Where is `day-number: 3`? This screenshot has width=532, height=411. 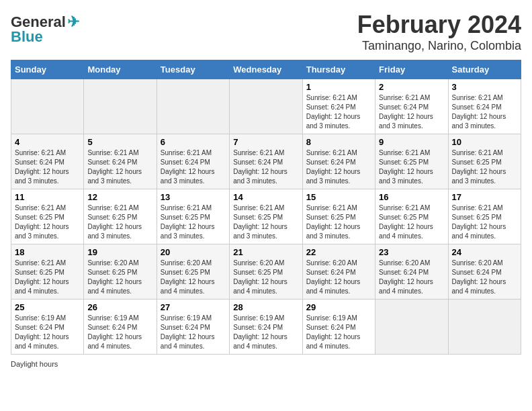 day-number: 3 is located at coordinates (485, 87).